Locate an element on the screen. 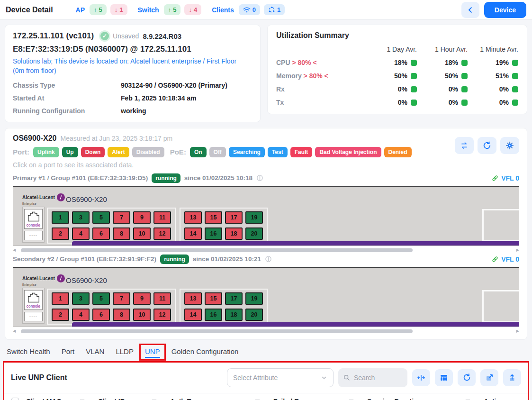 The width and height of the screenshot is (532, 400). ap-label: AP is located at coordinates (81, 10).